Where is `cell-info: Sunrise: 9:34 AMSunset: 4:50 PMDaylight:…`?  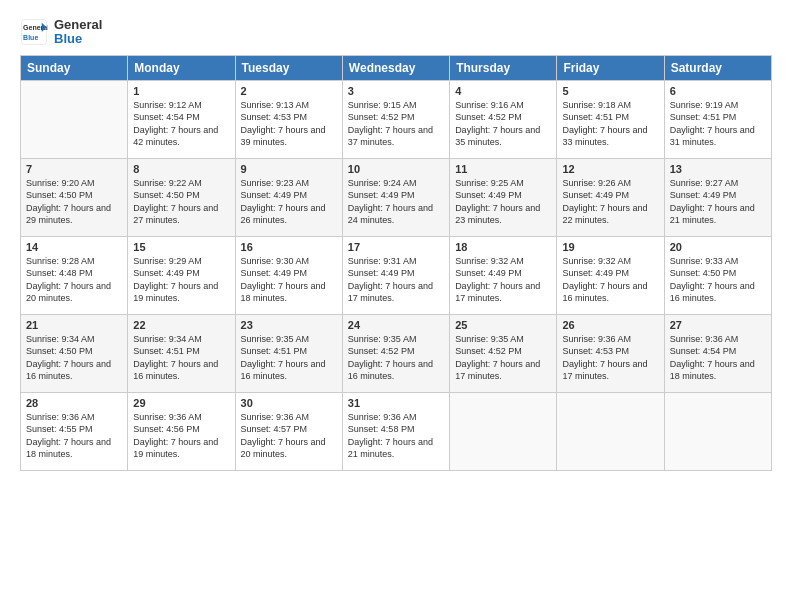 cell-info: Sunrise: 9:34 AMSunset: 4:50 PMDaylight:… is located at coordinates (74, 358).